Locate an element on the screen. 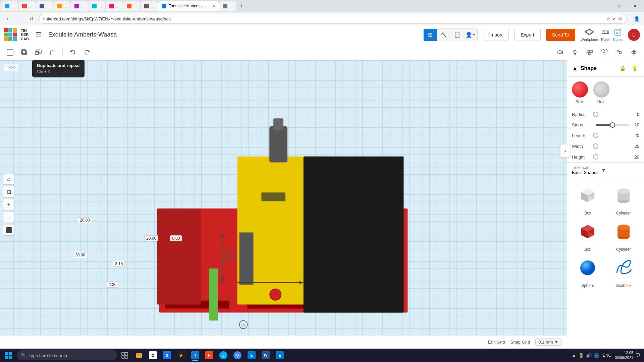  undo-button is located at coordinates (73, 52).